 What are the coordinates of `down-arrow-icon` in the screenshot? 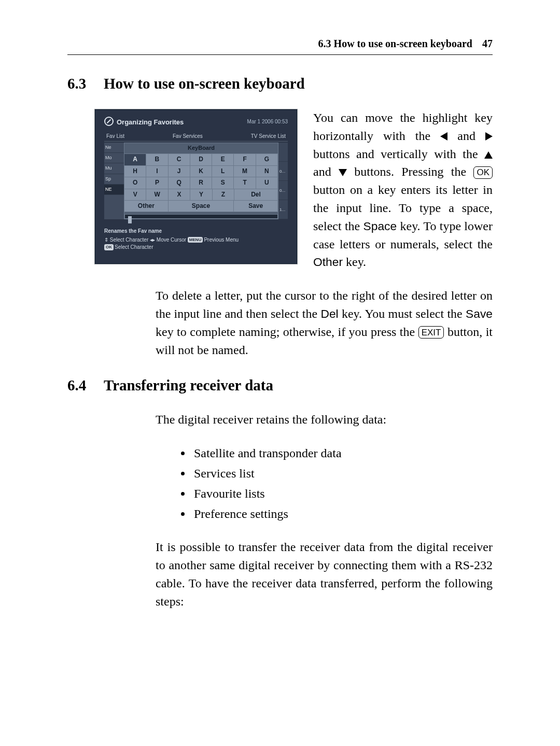 It's located at (343, 173).